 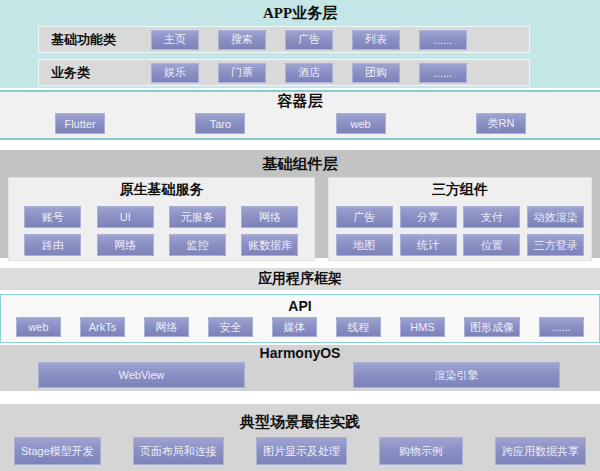 What do you see at coordinates (284, 40) in the screenshot?
I see `row-basic-functions: 基础功能类 主页 搜索 广告 列表 ......` at bounding box center [284, 40].